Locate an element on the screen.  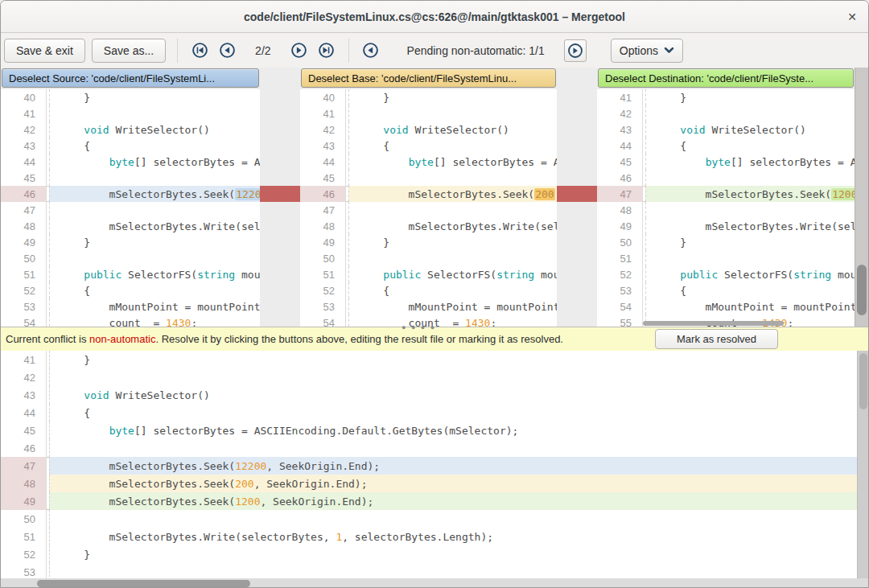
code-line: 46 mSelectorBytes.Seek(200, SeekOrigin.E… is located at coordinates (428, 194).